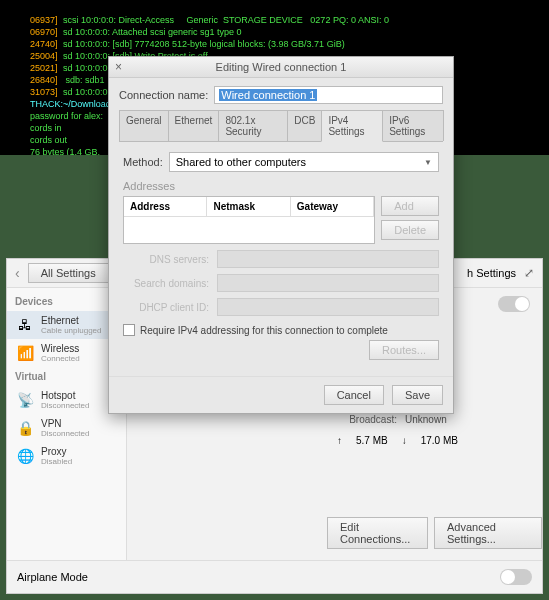 The width and height of the screenshot is (549, 600). Describe the element at coordinates (404, 350) in the screenshot. I see `routes-button: Routes...` at that location.